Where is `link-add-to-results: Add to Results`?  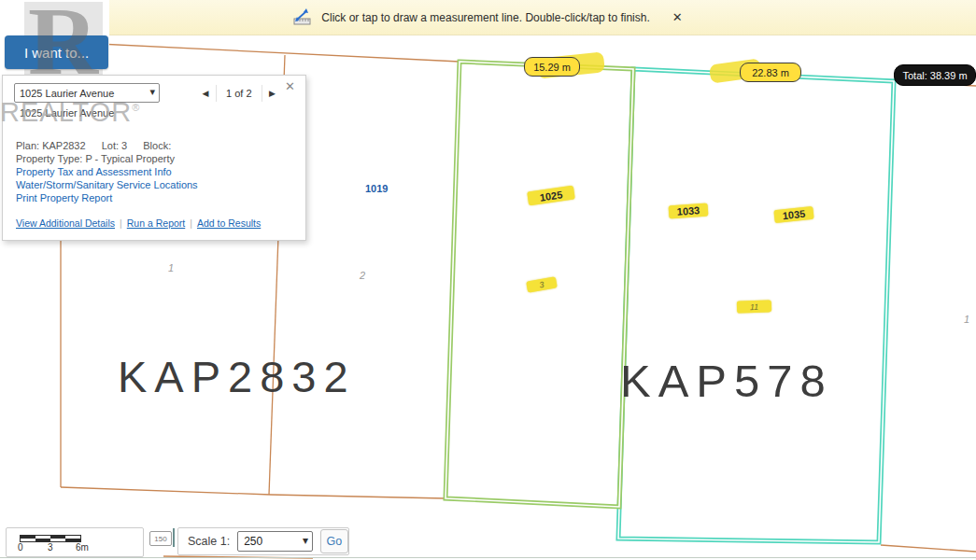 link-add-to-results: Add to Results is located at coordinates (229, 223).